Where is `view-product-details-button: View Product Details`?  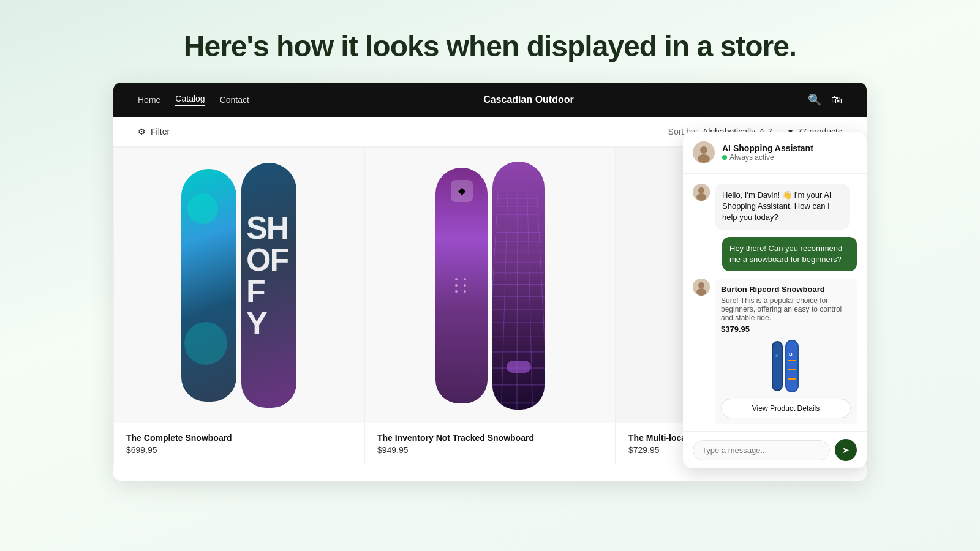
view-product-details-button: View Product Details is located at coordinates (786, 408).